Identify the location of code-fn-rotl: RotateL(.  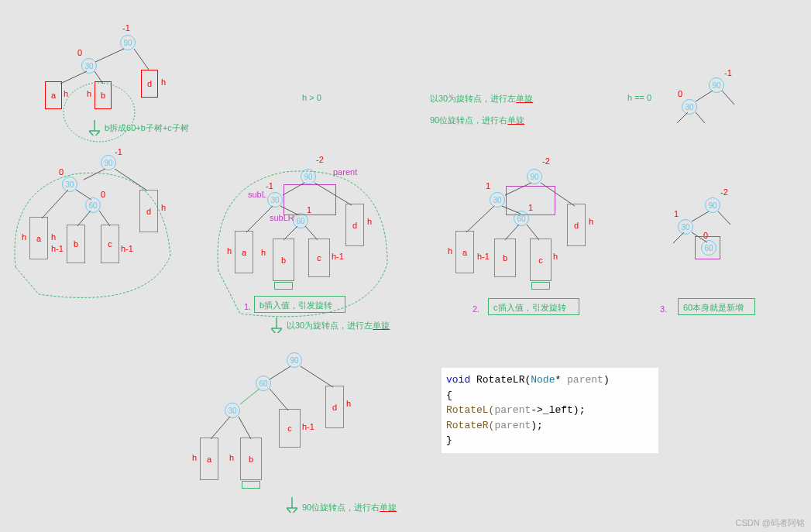
(470, 410).